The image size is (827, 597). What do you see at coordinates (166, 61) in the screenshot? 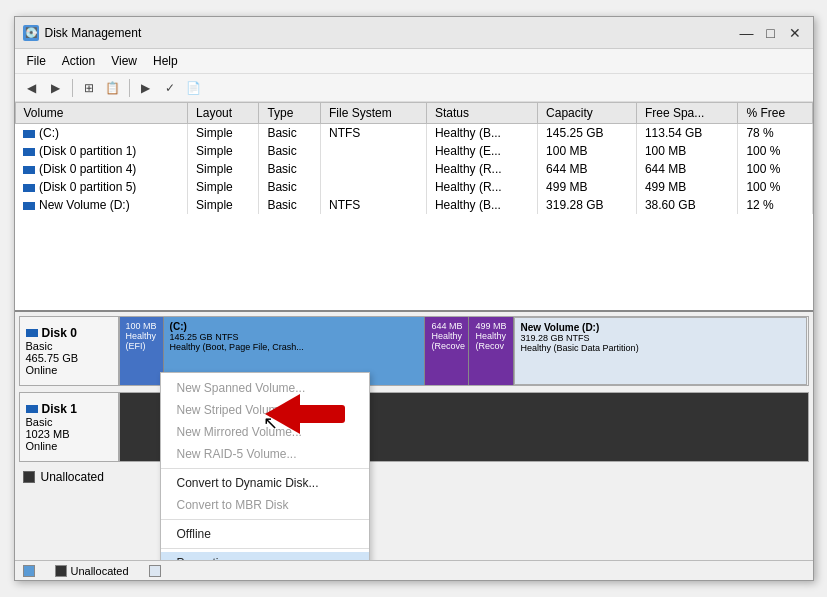
I see `menu-help: Help` at bounding box center [166, 61].